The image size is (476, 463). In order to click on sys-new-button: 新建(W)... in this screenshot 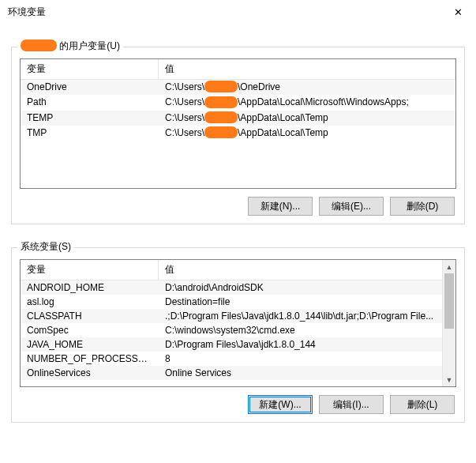, I will do `click(280, 405)`.